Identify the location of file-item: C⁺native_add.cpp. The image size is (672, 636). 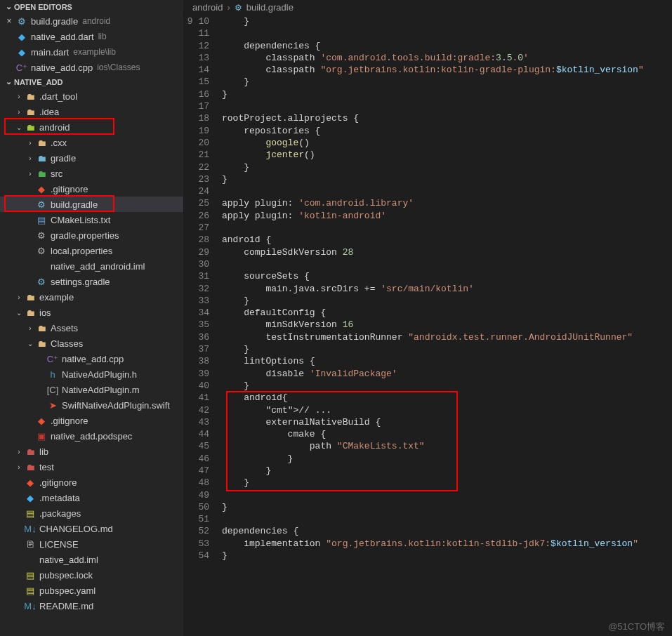
(91, 359).